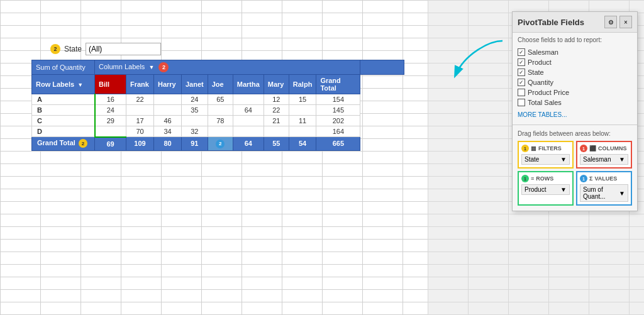 This screenshot has height=315, width=644. What do you see at coordinates (338, 84) in the screenshot?
I see `grand-total-header: Grand Total` at bounding box center [338, 84].